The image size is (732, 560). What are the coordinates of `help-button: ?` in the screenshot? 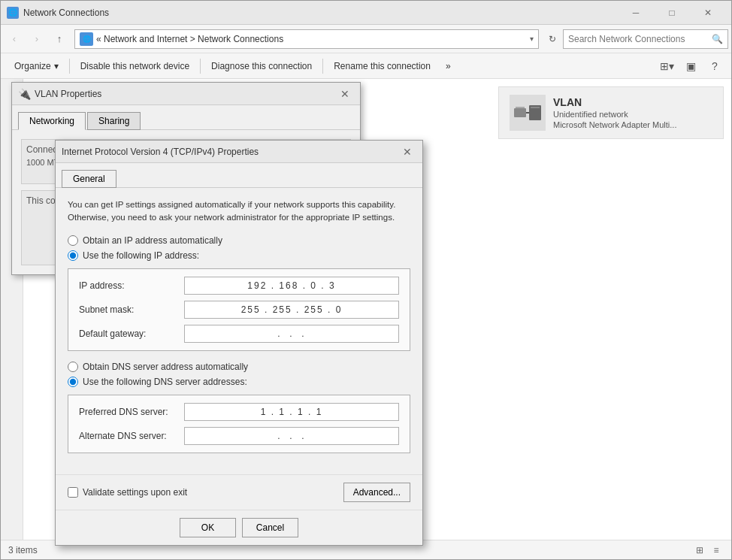 It's located at (715, 66).